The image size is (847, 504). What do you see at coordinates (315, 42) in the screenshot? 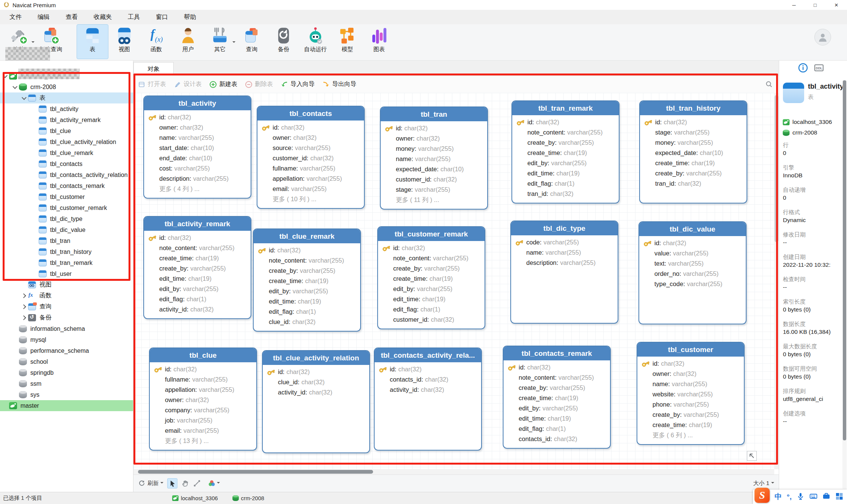
I see `toolbar-button-automation: 自动运行` at bounding box center [315, 42].